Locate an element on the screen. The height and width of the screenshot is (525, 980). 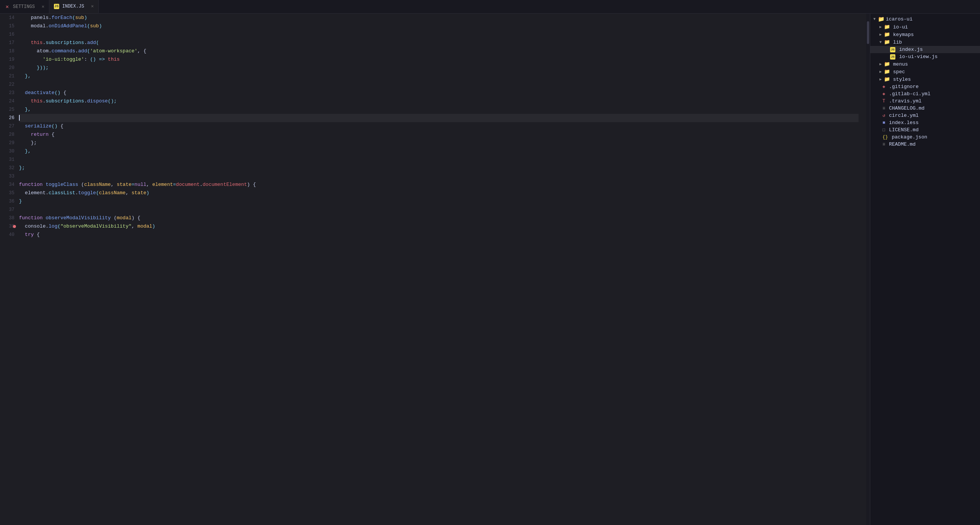
ln-26: 26 is located at coordinates (9, 118).